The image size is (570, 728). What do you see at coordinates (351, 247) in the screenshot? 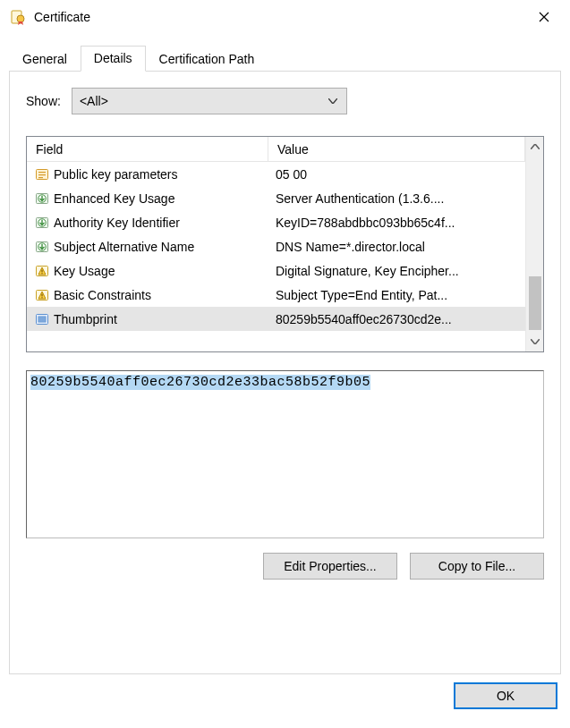
I see `field-value: DNS Name=*.director.local` at bounding box center [351, 247].